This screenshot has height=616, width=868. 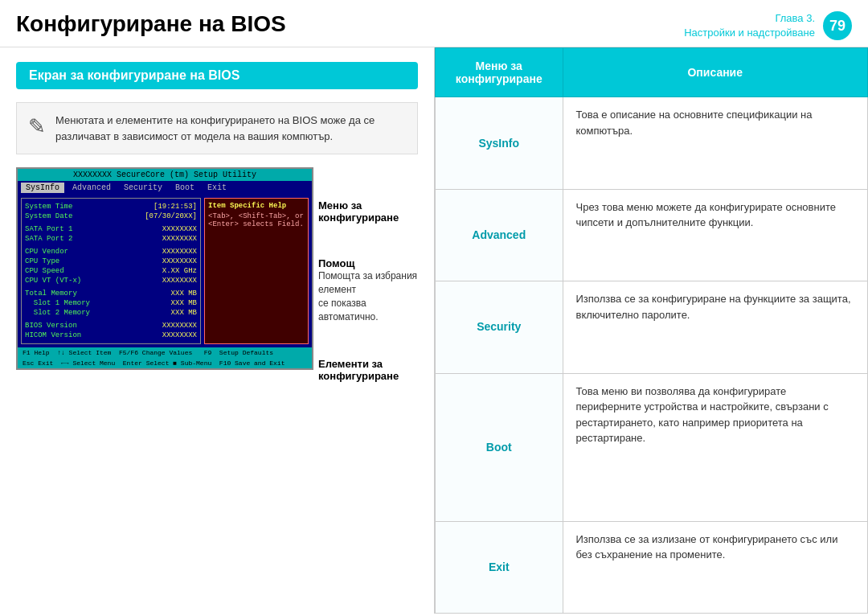 What do you see at coordinates (368, 290) in the screenshot?
I see `help-label-item: Помощ Помощта за избрания елемент се пок…` at bounding box center [368, 290].